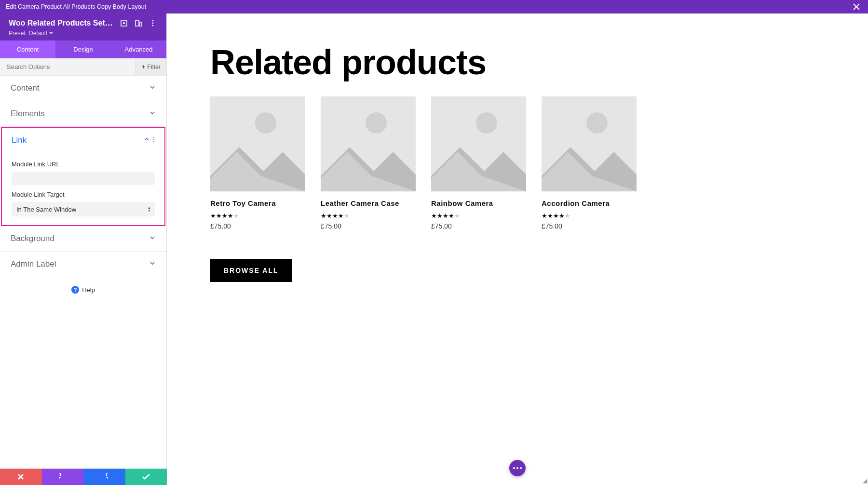 This screenshot has height=485, width=868. What do you see at coordinates (104, 477) in the screenshot?
I see `redo-button` at bounding box center [104, 477].